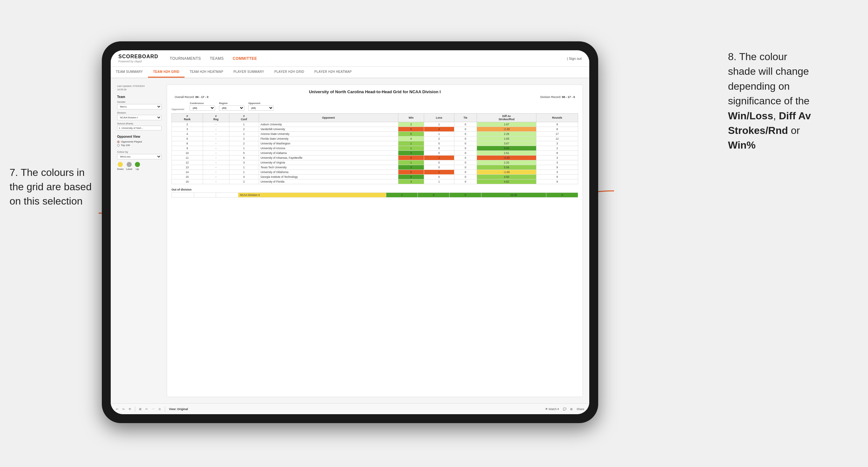 The width and height of the screenshot is (868, 467). What do you see at coordinates (140, 409) in the screenshot?
I see `toolbar-grid: ⊞` at bounding box center [140, 409].